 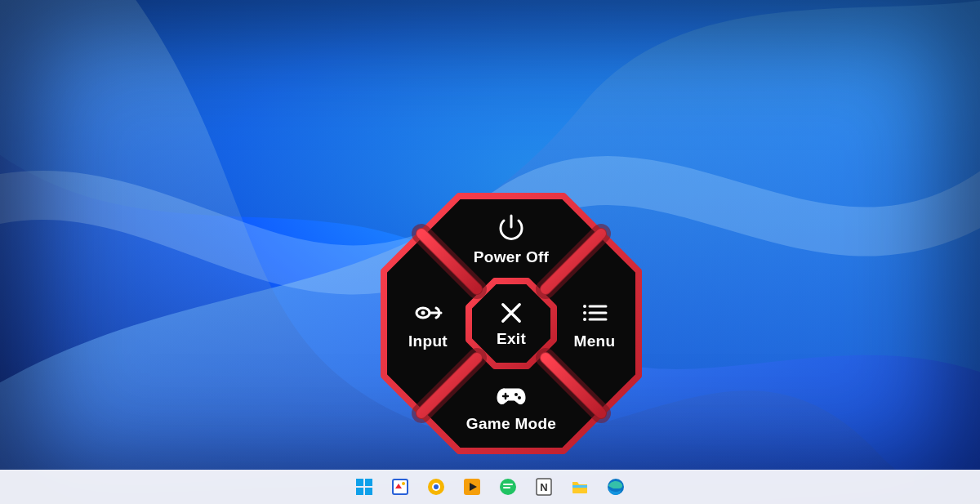 I want to click on taskbar-player, so click(x=472, y=487).